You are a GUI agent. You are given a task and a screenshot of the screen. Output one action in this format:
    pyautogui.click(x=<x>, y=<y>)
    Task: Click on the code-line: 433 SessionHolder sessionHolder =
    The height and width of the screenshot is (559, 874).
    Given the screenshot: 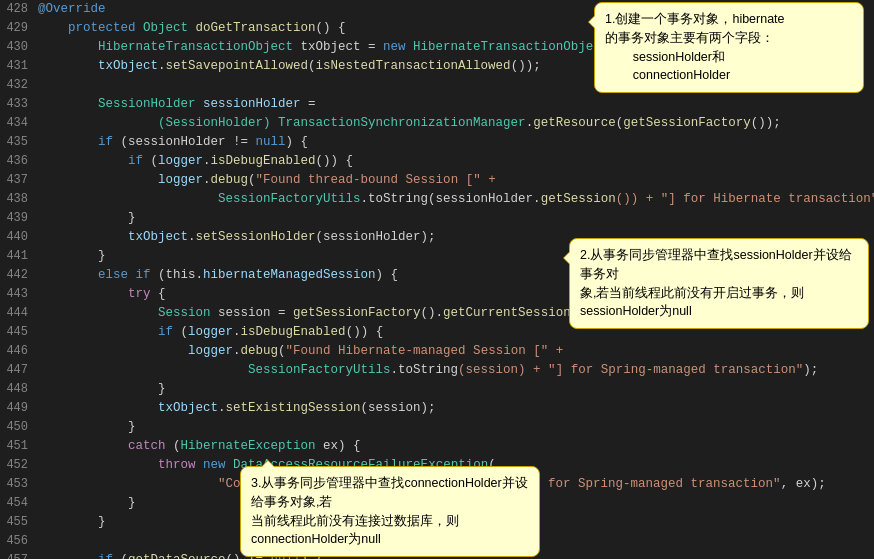 What is the action you would take?
    pyautogui.click(x=437, y=104)
    